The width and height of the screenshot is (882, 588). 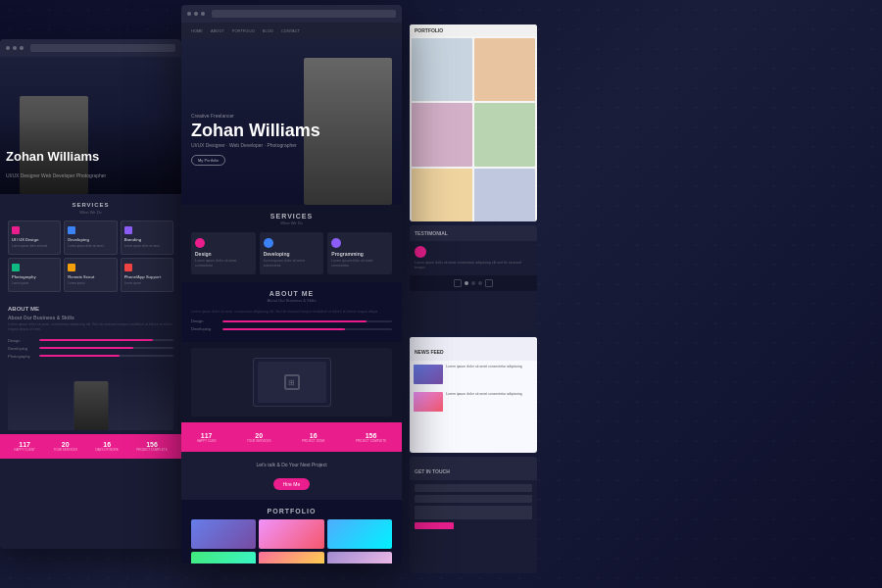 I want to click on stat-label-services: TOUR SERVICES, so click(x=66, y=450).